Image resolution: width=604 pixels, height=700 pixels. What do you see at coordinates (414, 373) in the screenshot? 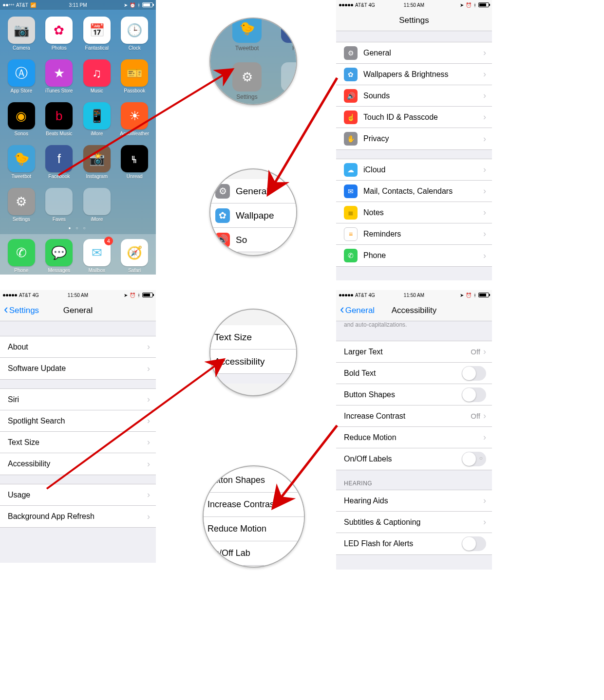
I see `row-bold-text: Bold Text` at bounding box center [414, 373].